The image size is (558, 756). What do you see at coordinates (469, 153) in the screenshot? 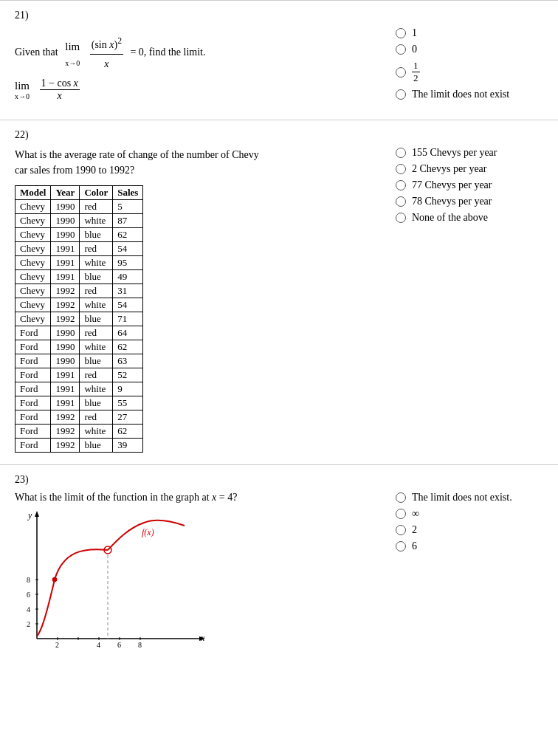
I see `q22-option-1: 155 Chevys per year` at bounding box center [469, 153].